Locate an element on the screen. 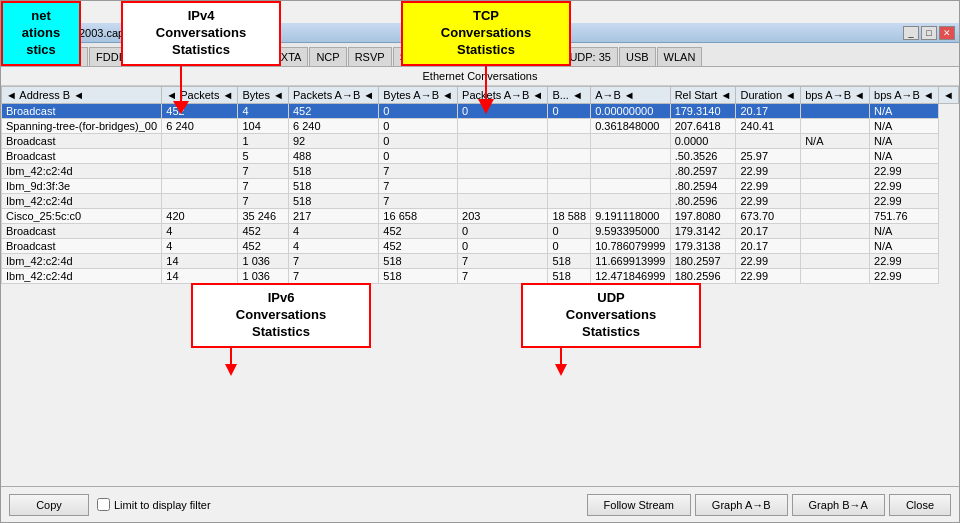 This screenshot has width=960, height=523. limit-filter-checkbox is located at coordinates (104, 504).